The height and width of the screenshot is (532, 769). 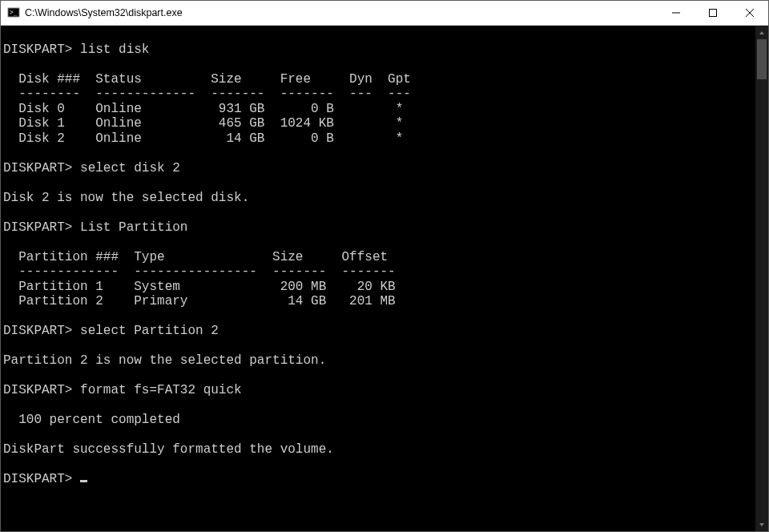 What do you see at coordinates (762, 59) in the screenshot?
I see `scroll-thumb` at bounding box center [762, 59].